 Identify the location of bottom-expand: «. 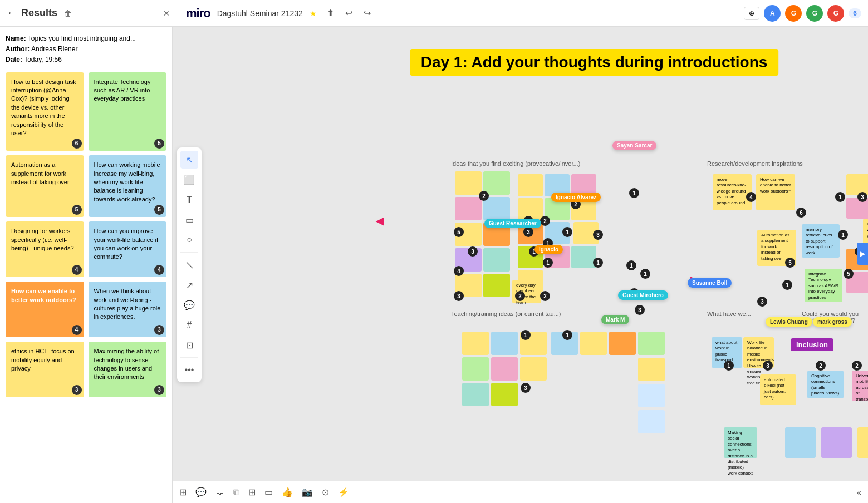
(859, 492).